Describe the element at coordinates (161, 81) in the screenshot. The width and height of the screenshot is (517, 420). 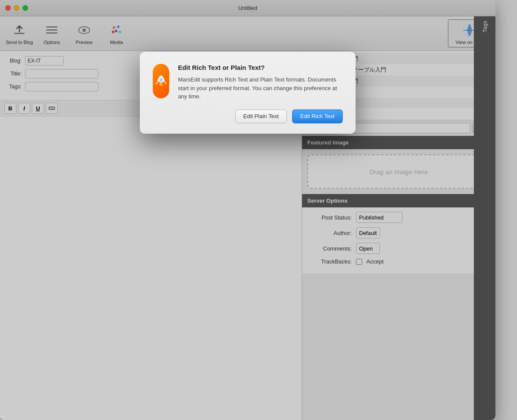
I see `dialog-icon` at that location.